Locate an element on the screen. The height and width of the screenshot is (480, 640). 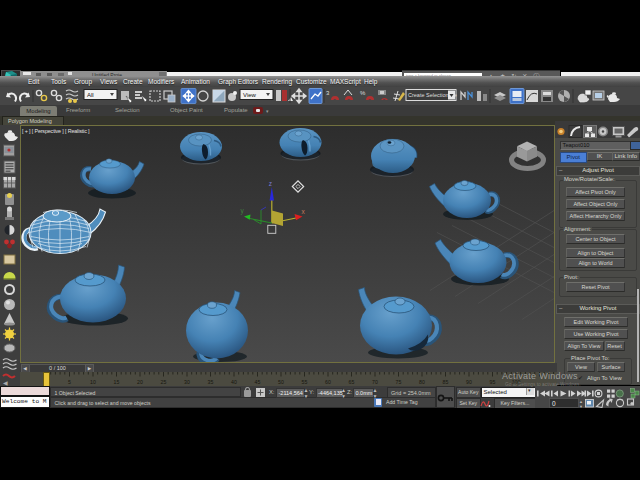
svg-text: 25 is located at coordinates (164, 382).